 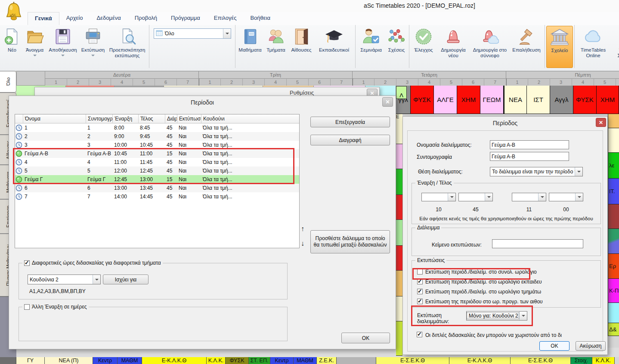 I want to click on toolbar-button-file-0: Νέο, so click(x=12, y=40).